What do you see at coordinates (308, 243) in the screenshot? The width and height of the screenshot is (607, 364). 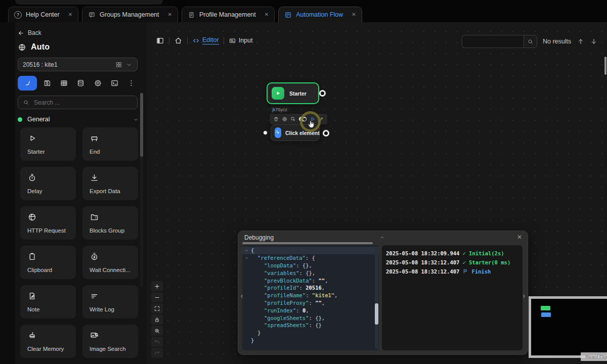 I see `panel-resize-bar` at bounding box center [308, 243].